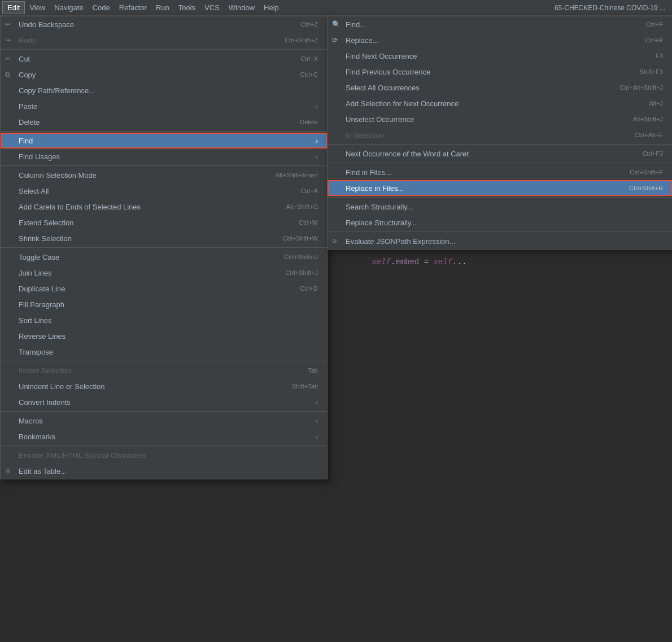  What do you see at coordinates (165, 402) in the screenshot?
I see `menu-item-label: Convert Indents` at bounding box center [165, 402].